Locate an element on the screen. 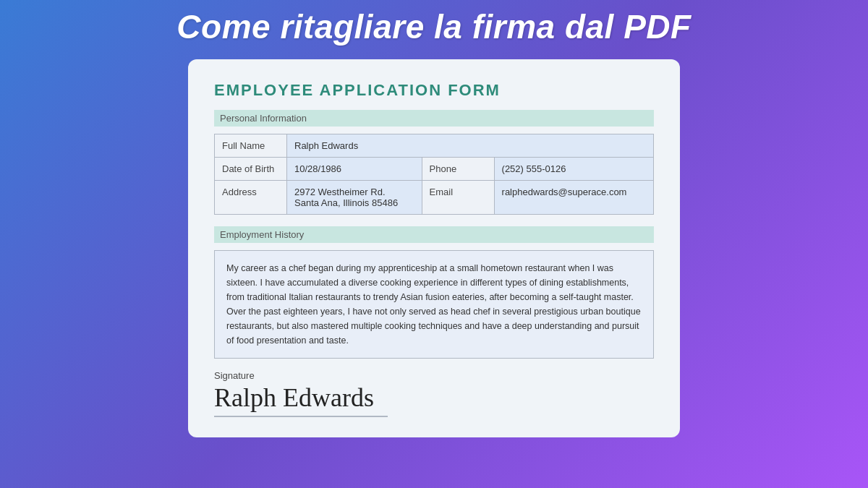  dob-value: 10/28/1986 is located at coordinates (354, 169).